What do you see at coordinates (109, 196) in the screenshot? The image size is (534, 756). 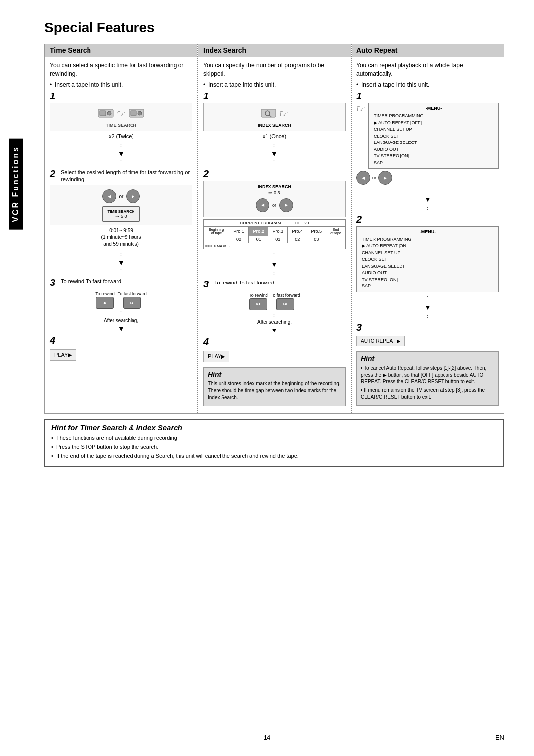 I see `btn-left: ◀` at bounding box center [109, 196].